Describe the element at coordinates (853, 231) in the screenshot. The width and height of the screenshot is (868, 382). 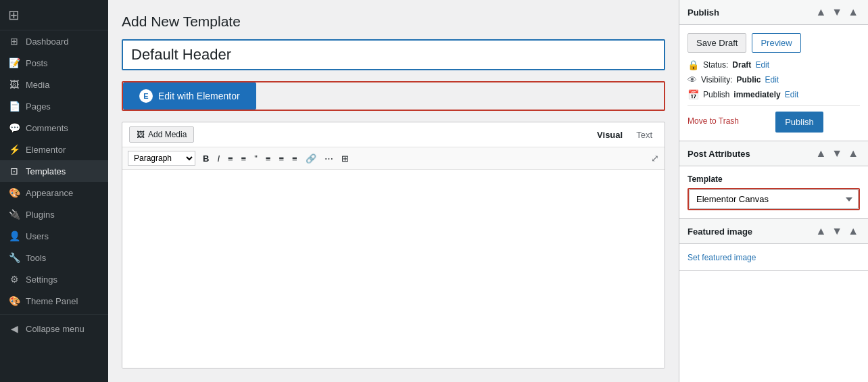
I see `featured-img-x: ▲` at that location.